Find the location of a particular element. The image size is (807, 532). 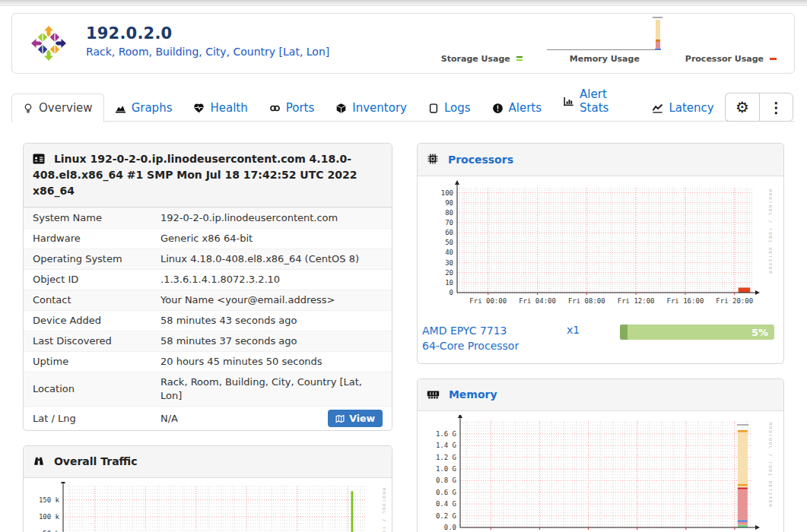

kebab-menu-icon: ⋮ is located at coordinates (776, 108).